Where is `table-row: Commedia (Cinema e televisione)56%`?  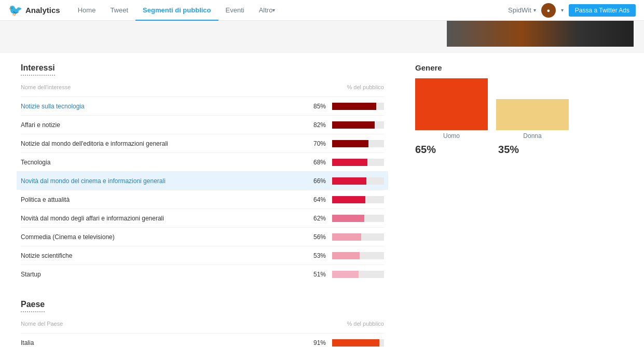
table-row: Commedia (Cinema e televisione)56% is located at coordinates (202, 237).